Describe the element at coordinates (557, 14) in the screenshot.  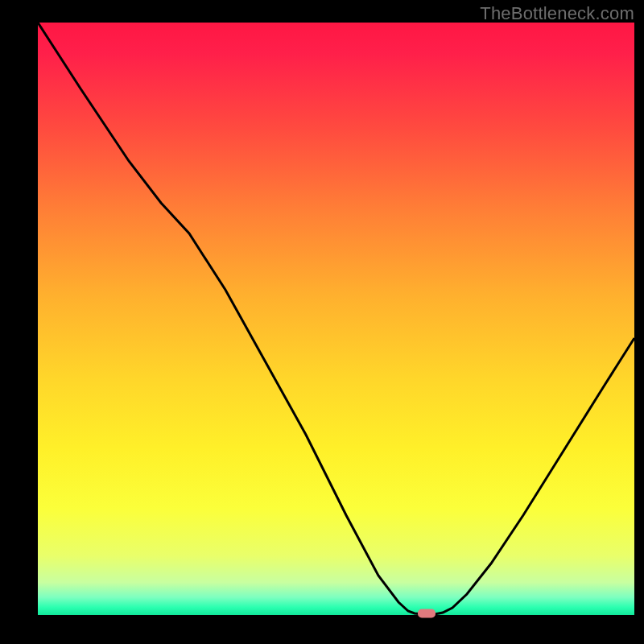
I see `watermark-text: TheBottleneck.com` at that location.